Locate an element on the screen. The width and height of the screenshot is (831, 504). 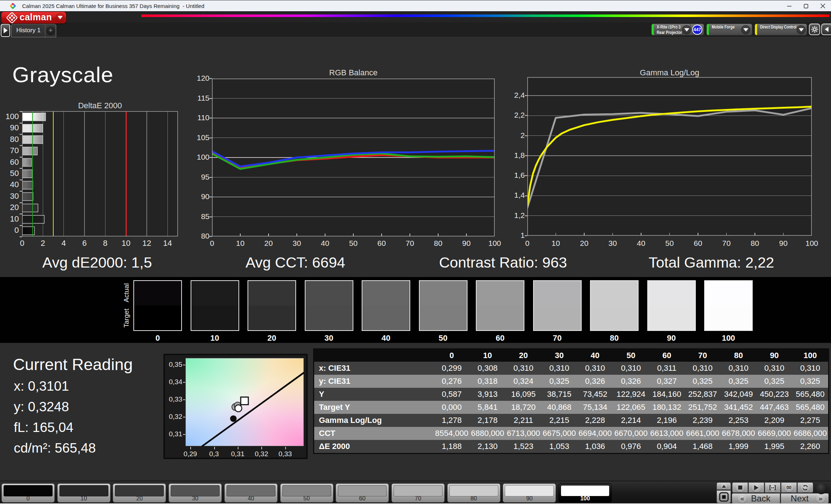
refresh-icon is located at coordinates (805, 488).